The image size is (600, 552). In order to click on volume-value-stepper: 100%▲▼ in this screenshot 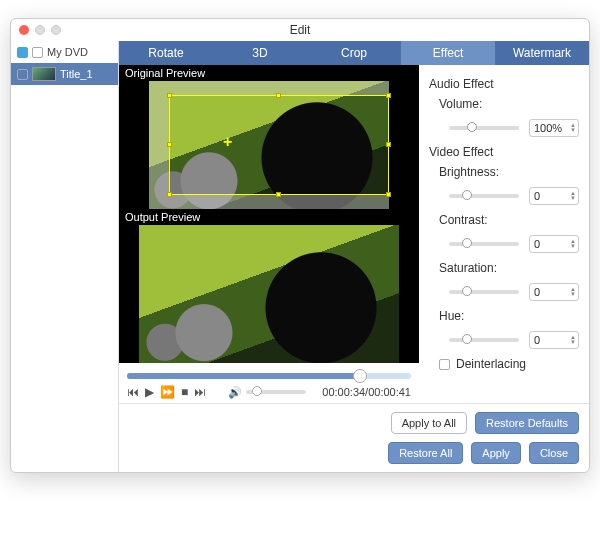, I will do `click(554, 128)`.